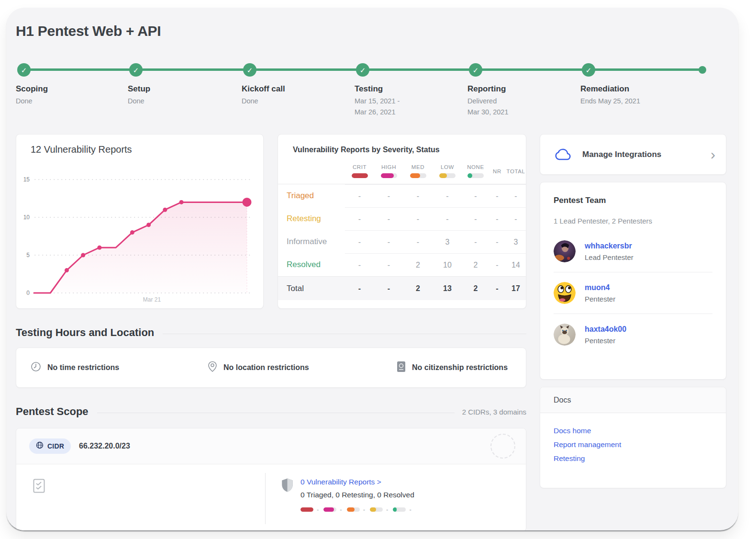 Image resolution: width=756 pixels, height=539 pixels. I want to click on time-restriction-label: No time restrictions, so click(83, 368).